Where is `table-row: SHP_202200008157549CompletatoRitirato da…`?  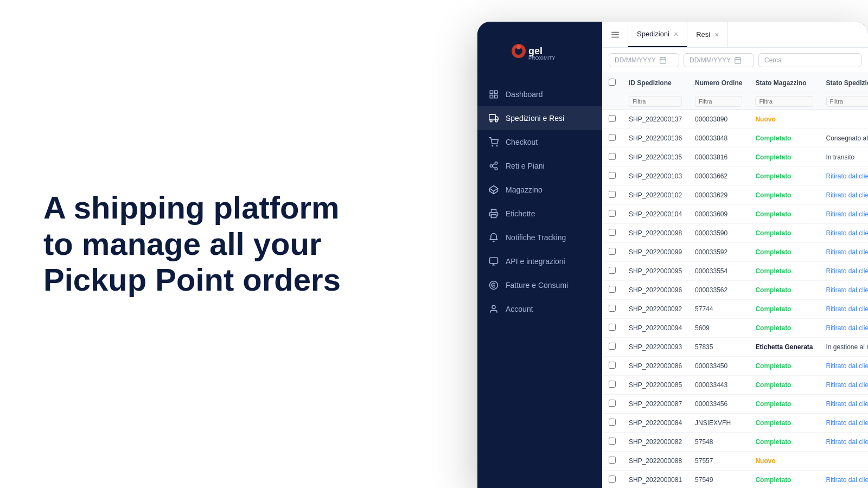 table-row: SHP_202200008157549CompletatoRitirato da… is located at coordinates (735, 479).